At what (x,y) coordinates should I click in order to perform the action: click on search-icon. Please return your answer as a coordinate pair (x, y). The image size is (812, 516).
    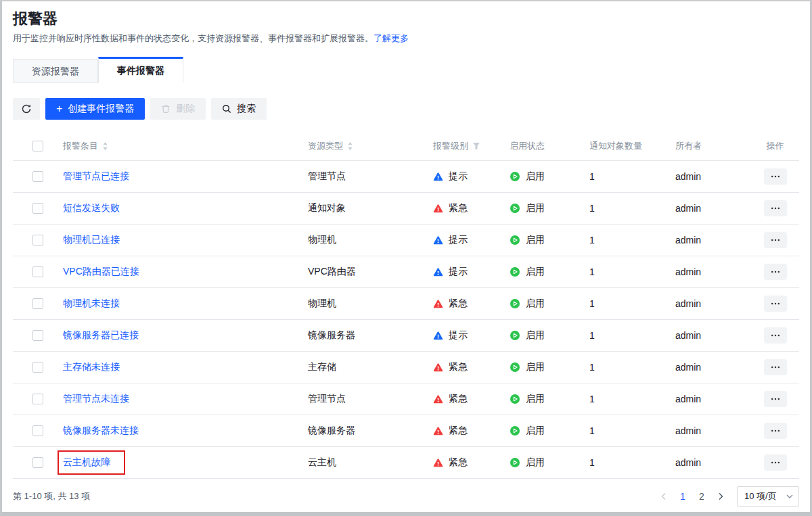
    Looking at the image, I should click on (227, 109).